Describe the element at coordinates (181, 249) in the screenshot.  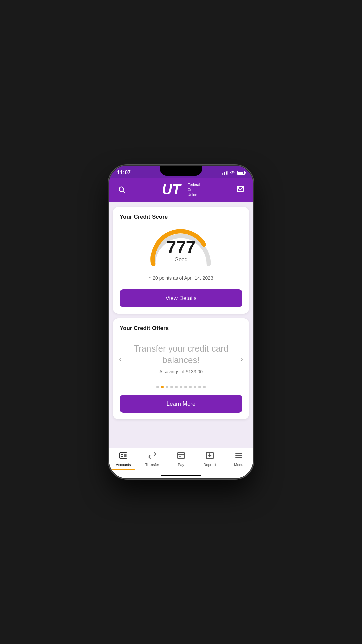
I see `gauge-container: 777 Good` at that location.